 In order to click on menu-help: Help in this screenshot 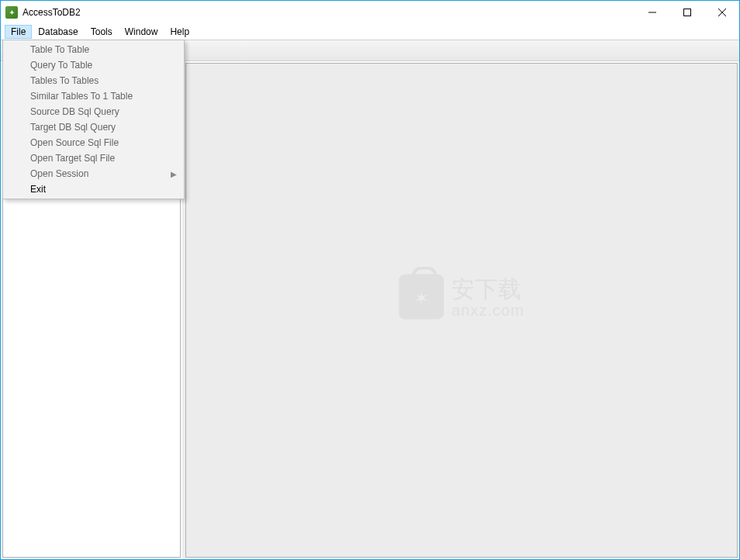, I will do `click(180, 32)`.